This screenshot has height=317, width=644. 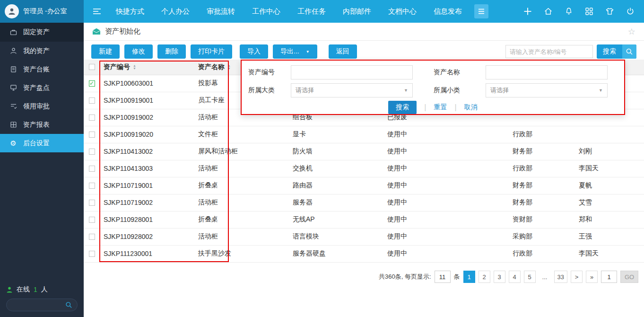 I want to click on page-button: 1, so click(x=469, y=277).